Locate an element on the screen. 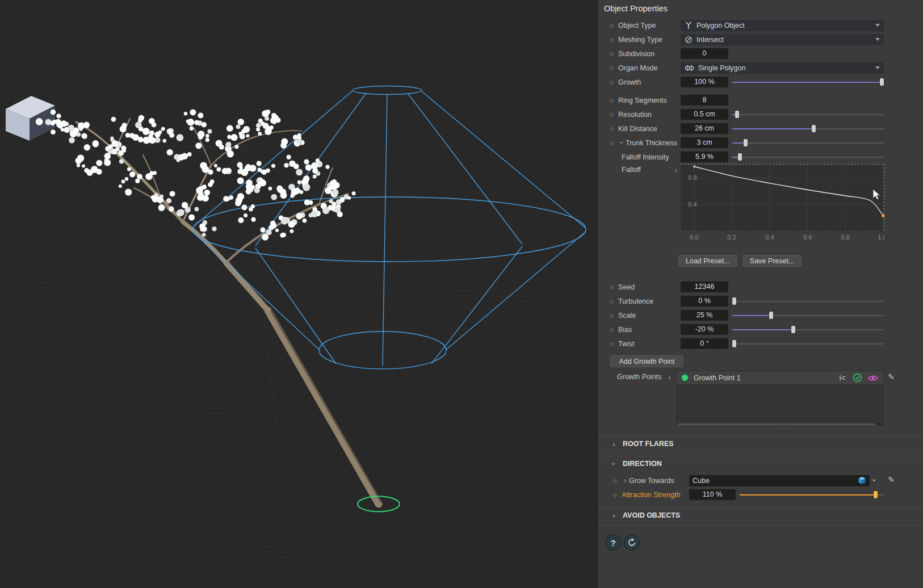  row-kill-distance: ◇ Kill Distance 26 cm is located at coordinates (761, 128).